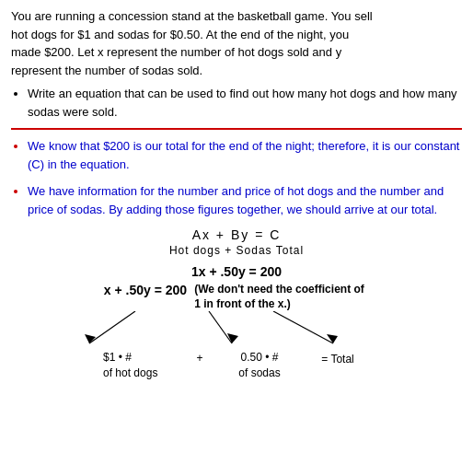  I want to click on equation-2-row: x + .50y = 200 (We don't need the coeffi…, so click(236, 296).